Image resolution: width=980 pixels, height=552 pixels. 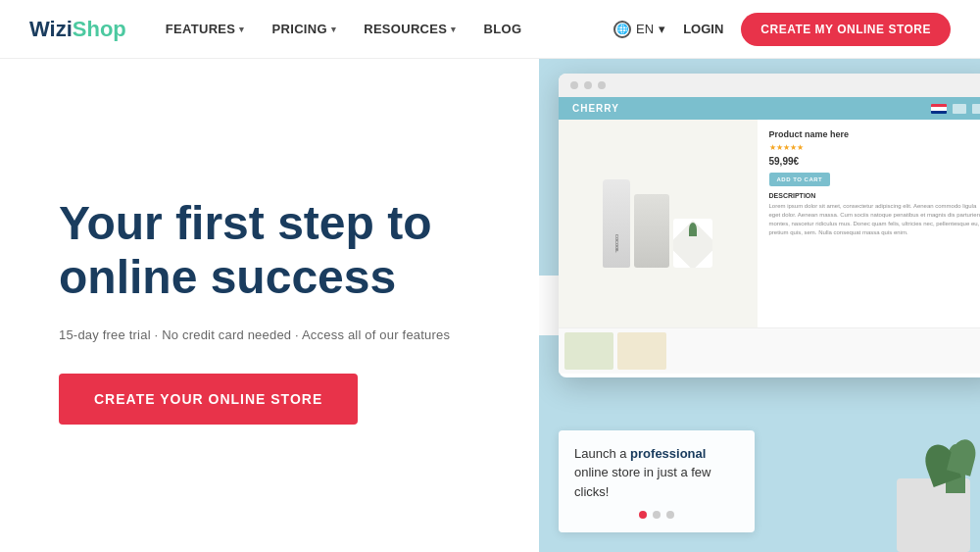 What do you see at coordinates (596, 108) in the screenshot?
I see `store-name: CHERRY` at bounding box center [596, 108].